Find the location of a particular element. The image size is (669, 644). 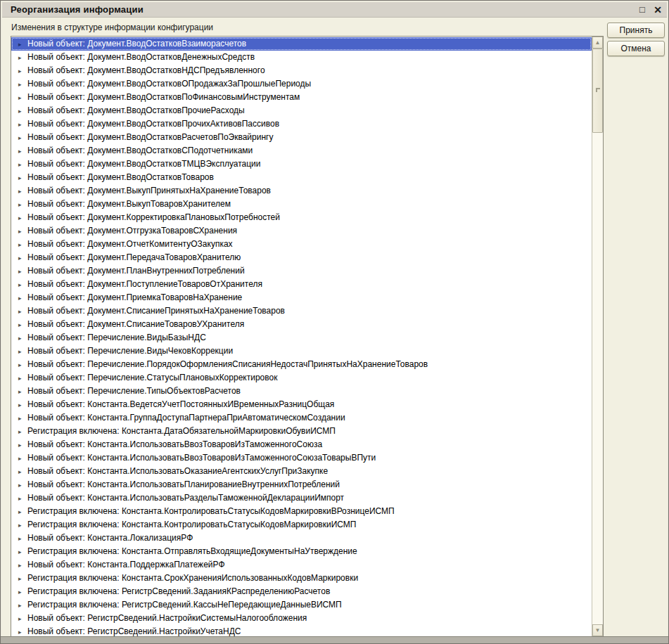

list-item: ▸Новый объект: Документ.ОтчетКомитентуОЗ… is located at coordinates (301, 245).